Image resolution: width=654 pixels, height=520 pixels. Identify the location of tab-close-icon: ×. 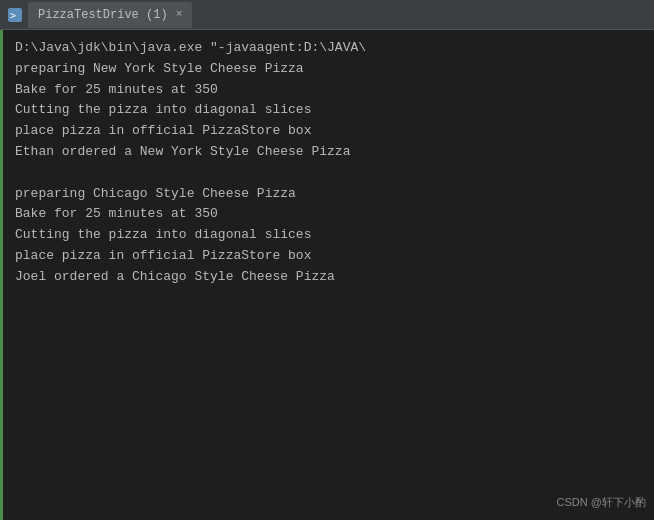
(180, 14).